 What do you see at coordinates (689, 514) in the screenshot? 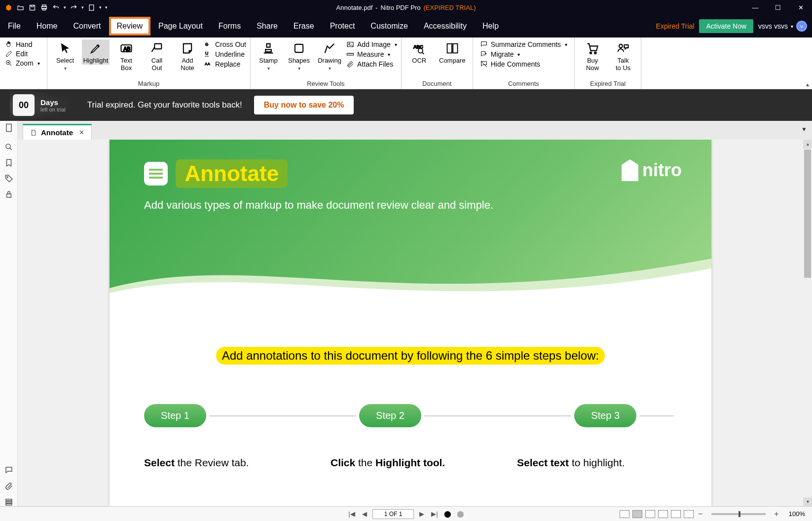
I see `view-fullscreen` at bounding box center [689, 514].